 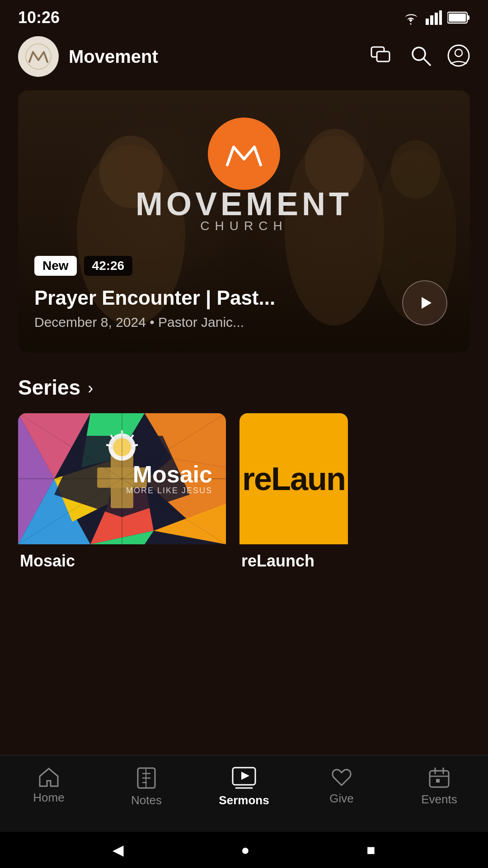 What do you see at coordinates (83, 266) in the screenshot?
I see `hero-badges: New 42:26` at bounding box center [83, 266].